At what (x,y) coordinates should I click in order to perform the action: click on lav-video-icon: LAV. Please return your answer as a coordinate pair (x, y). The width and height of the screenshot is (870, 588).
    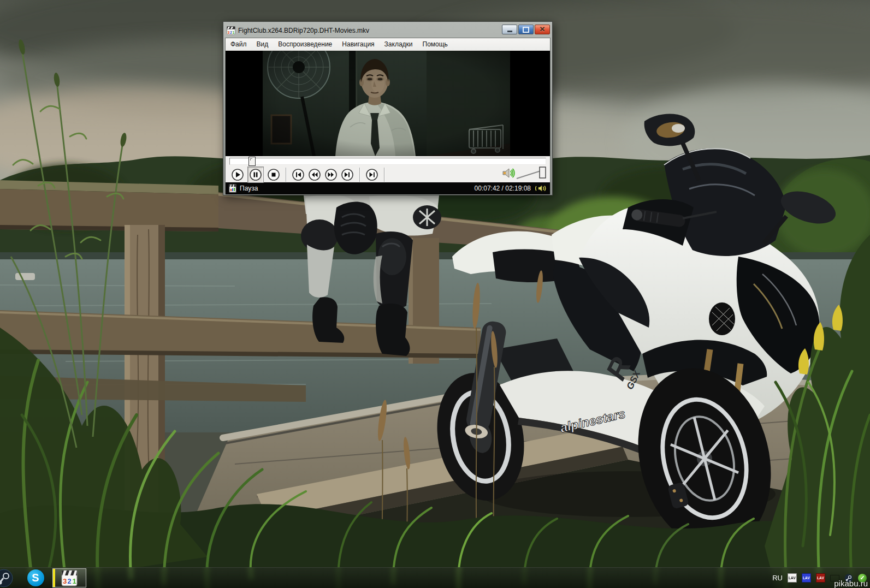
    Looking at the image, I should click on (820, 578).